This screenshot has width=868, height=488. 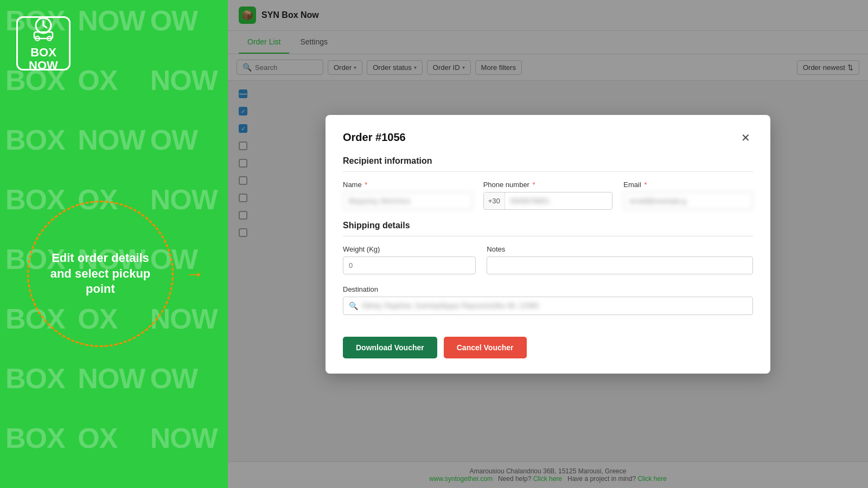 What do you see at coordinates (390, 348) in the screenshot?
I see `download-voucher-button: Download Voucher` at bounding box center [390, 348].